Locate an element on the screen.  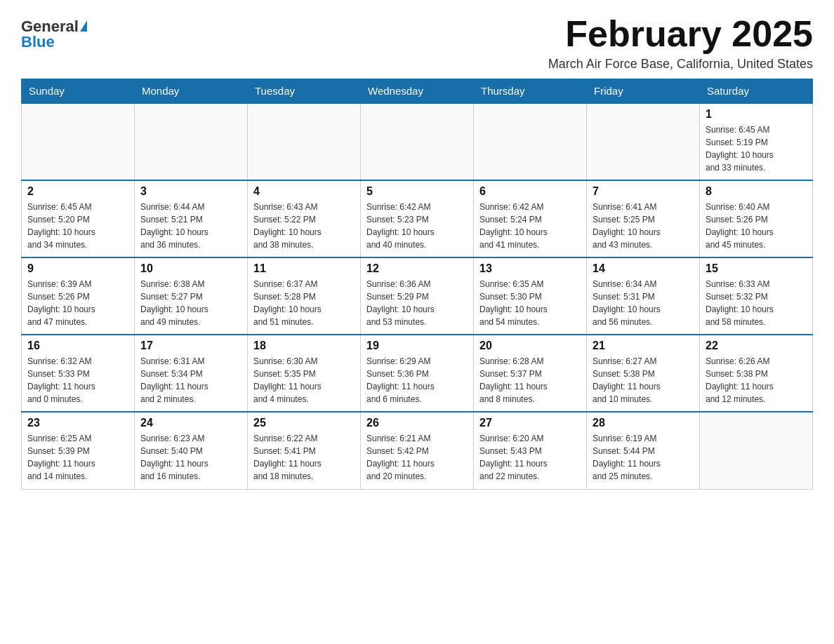
header-thursday: Thursday is located at coordinates (531, 91).